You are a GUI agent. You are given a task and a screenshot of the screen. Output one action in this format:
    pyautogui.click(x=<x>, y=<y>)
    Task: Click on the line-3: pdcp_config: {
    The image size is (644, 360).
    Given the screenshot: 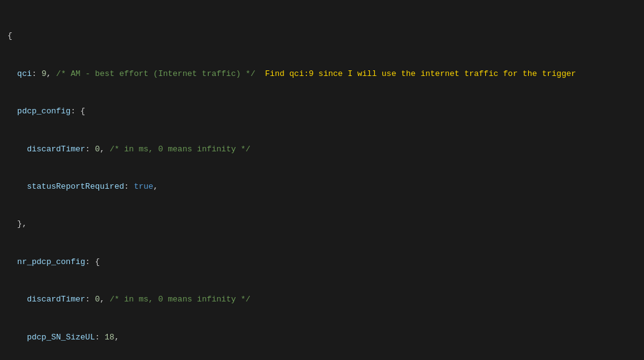 What is the action you would take?
    pyautogui.click(x=322, y=111)
    